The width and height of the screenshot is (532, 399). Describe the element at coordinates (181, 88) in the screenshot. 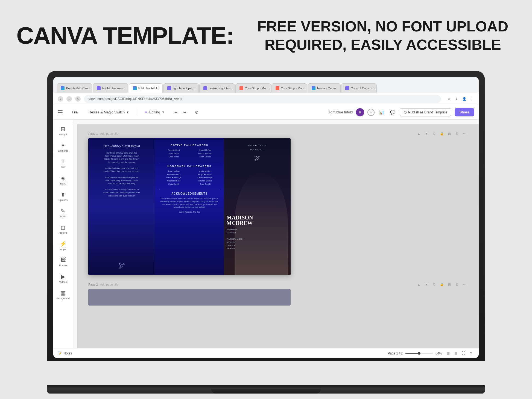

I see `browser-tab-4: light blue 2 pag...` at that location.